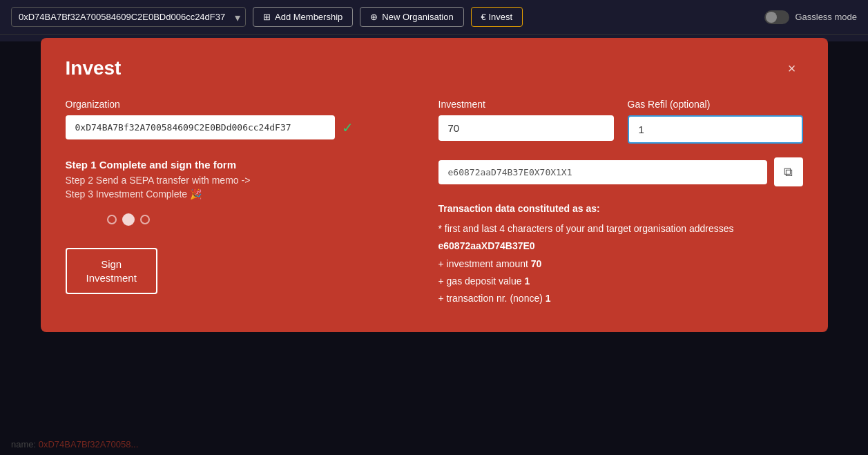 This screenshot has width=868, height=455. What do you see at coordinates (348, 128) in the screenshot?
I see `check-icon: ✓` at bounding box center [348, 128].